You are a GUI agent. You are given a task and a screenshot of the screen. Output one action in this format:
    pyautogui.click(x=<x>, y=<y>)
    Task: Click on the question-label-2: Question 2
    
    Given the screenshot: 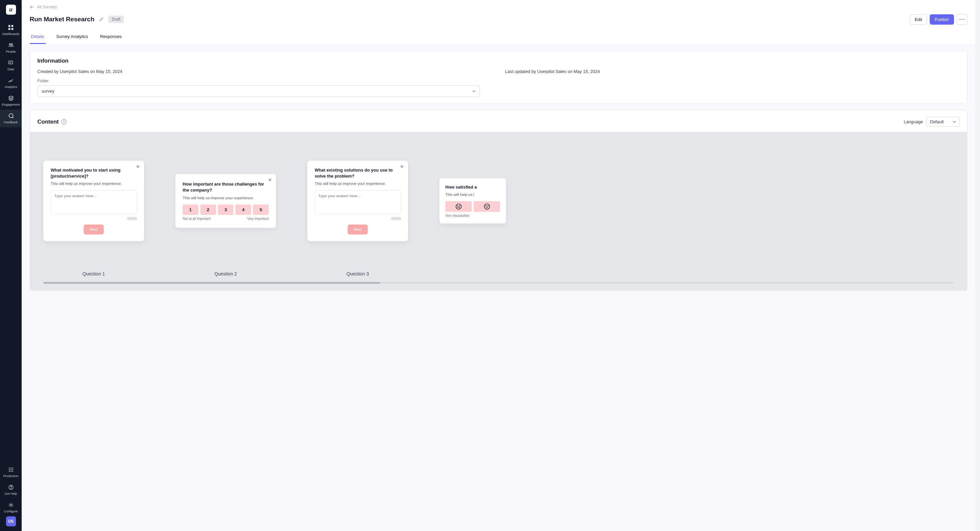 What is the action you would take?
    pyautogui.click(x=226, y=274)
    